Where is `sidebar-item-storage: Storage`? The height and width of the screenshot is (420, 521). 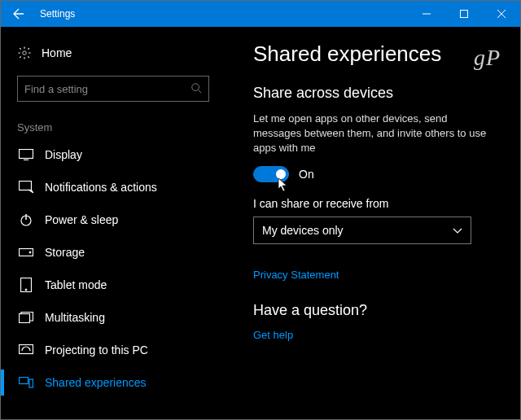
sidebar-item-storage: Storage is located at coordinates (119, 252).